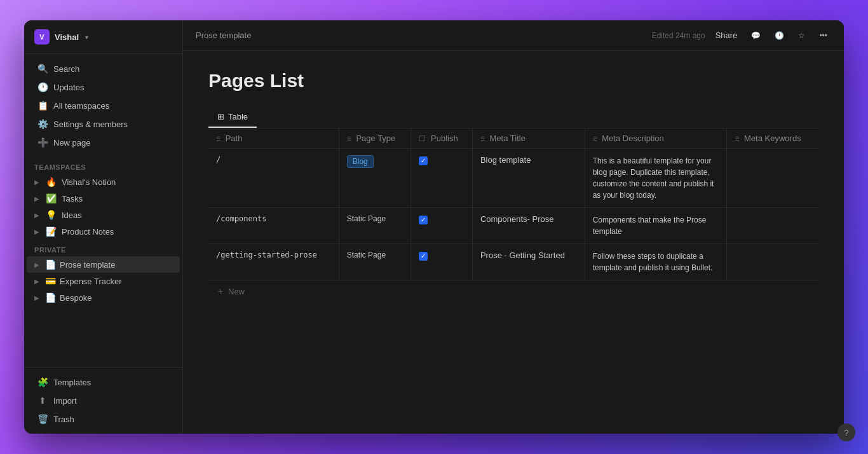  What do you see at coordinates (103, 124) in the screenshot?
I see `sidebar-item-settings: ⚙️ Settings & members` at bounding box center [103, 124].